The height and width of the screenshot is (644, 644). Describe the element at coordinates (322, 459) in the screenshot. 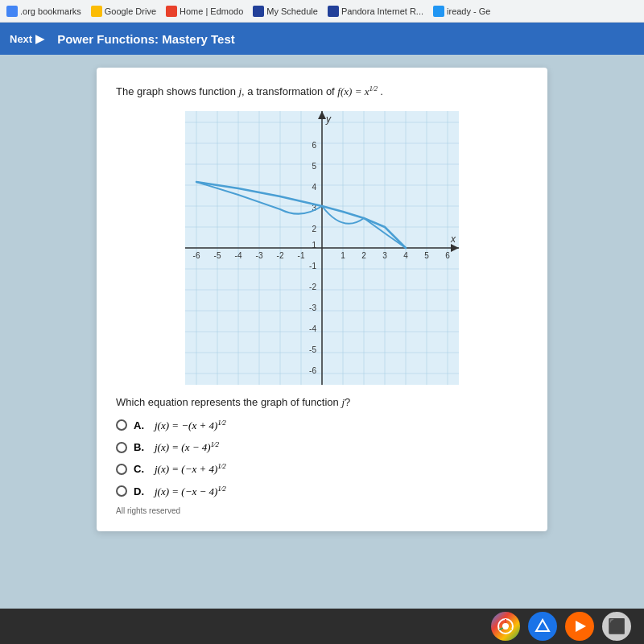

I see `answer-choices: A. j(x) = −(x + 4)1⁄2 B. j(x) = (x − 4)1…` at that location.